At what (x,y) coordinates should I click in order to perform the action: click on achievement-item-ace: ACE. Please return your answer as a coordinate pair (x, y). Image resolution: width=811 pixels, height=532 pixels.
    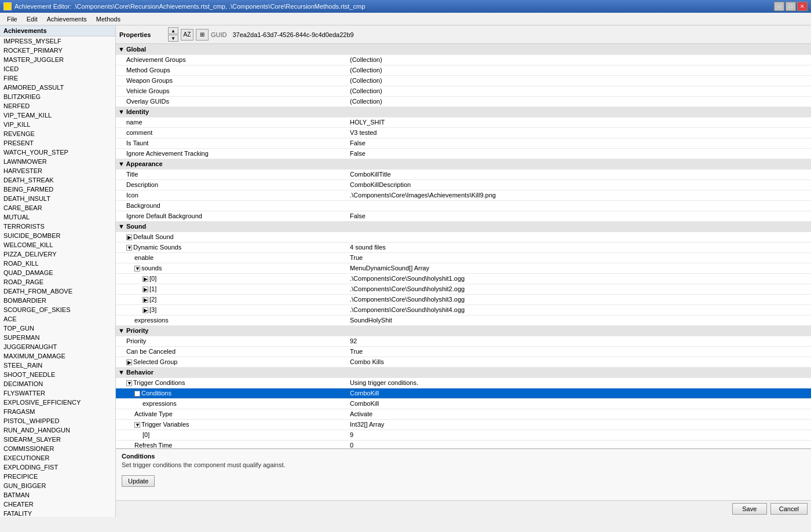
    Looking at the image, I should click on (58, 319).